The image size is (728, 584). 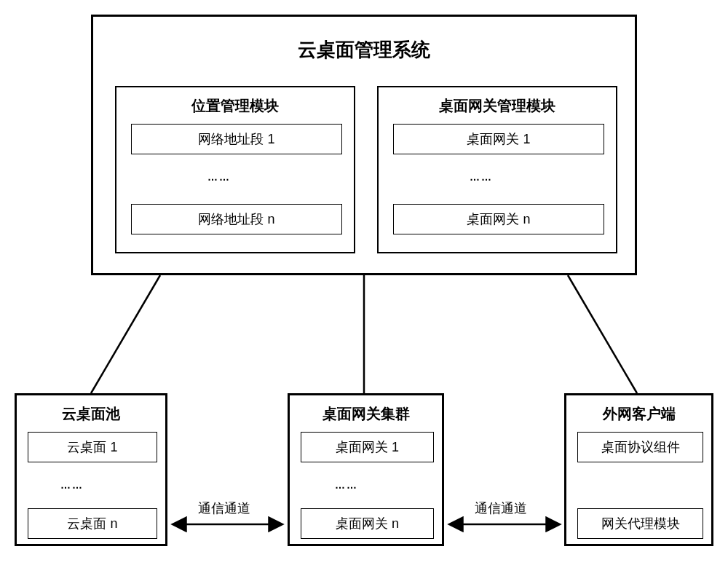 What do you see at coordinates (224, 508) in the screenshot?
I see `channel-label-left: 通信通道` at bounding box center [224, 508].